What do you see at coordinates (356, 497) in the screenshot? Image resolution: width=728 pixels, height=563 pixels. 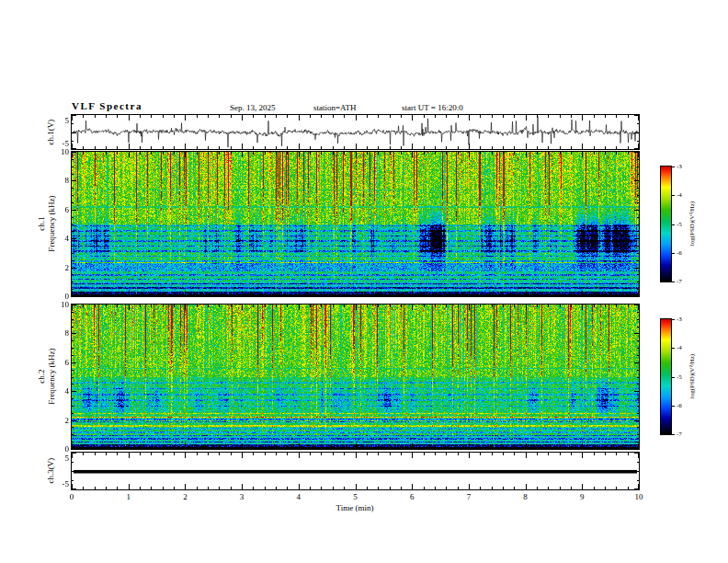 I see `x-tick-label: 5` at bounding box center [356, 497].